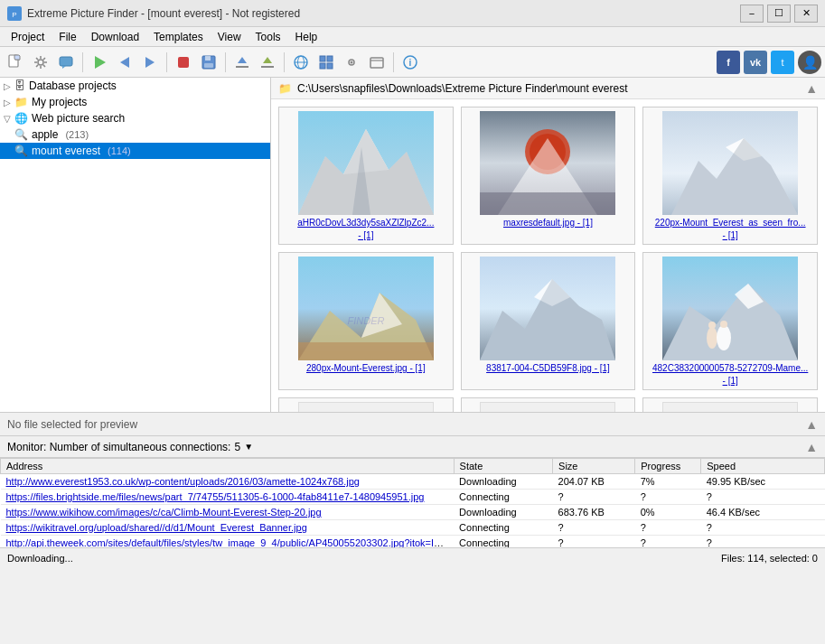 This screenshot has width=825, height=644. Describe the element at coordinates (752, 14) in the screenshot. I see `minimize-button: −` at that location.